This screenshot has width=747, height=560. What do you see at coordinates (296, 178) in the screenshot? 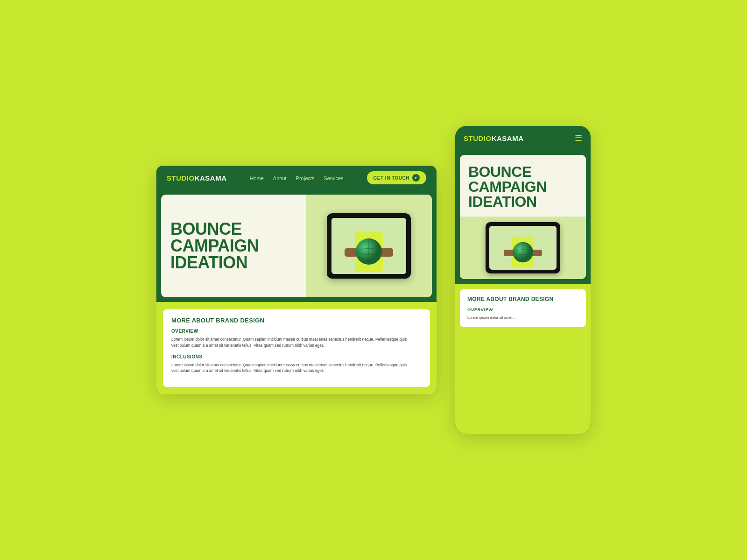
I see `desktop-navbar: STUDIO KASAMA Home About Projects Servic…` at bounding box center [296, 178].